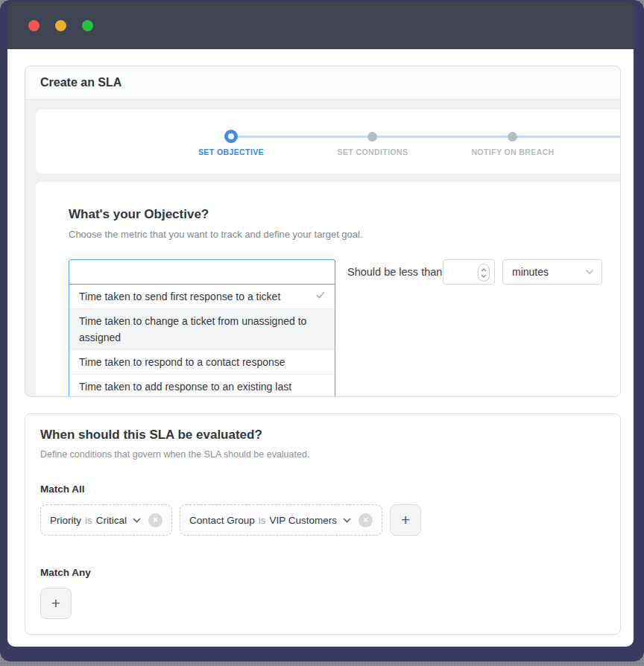  What do you see at coordinates (328, 142) in the screenshot?
I see `wizard-stepper: SET OBJECTIVE SET CONDITIONS NOTIFY ON B…` at bounding box center [328, 142].